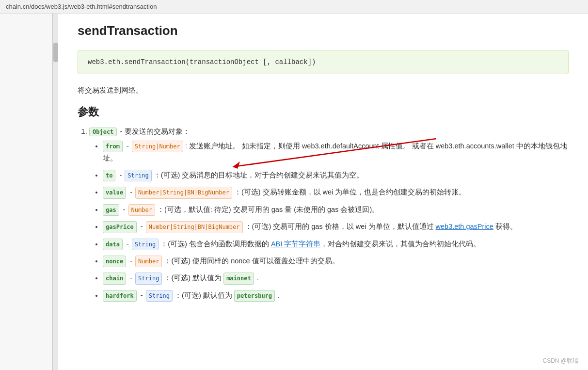  What do you see at coordinates (335, 209) in the screenshot?
I see `list-item-gas: gas - Number ：(可选，默认值: 待定) 交易可用的 gas 量 (…` at bounding box center [335, 209].